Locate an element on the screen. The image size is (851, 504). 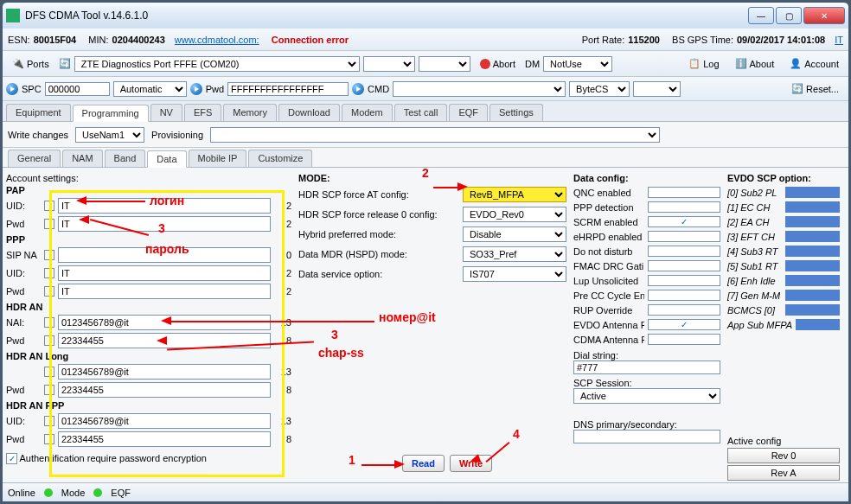
cmd-select is located at coordinates (479, 89).